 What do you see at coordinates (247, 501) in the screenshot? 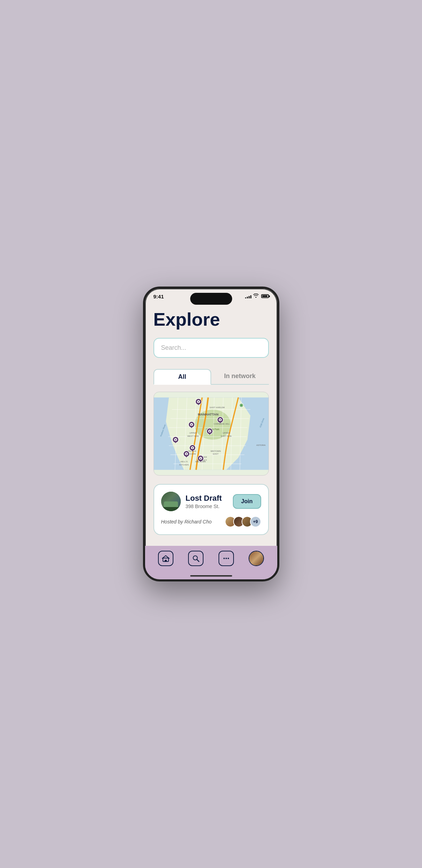
I see `join-button: Join` at bounding box center [247, 501].